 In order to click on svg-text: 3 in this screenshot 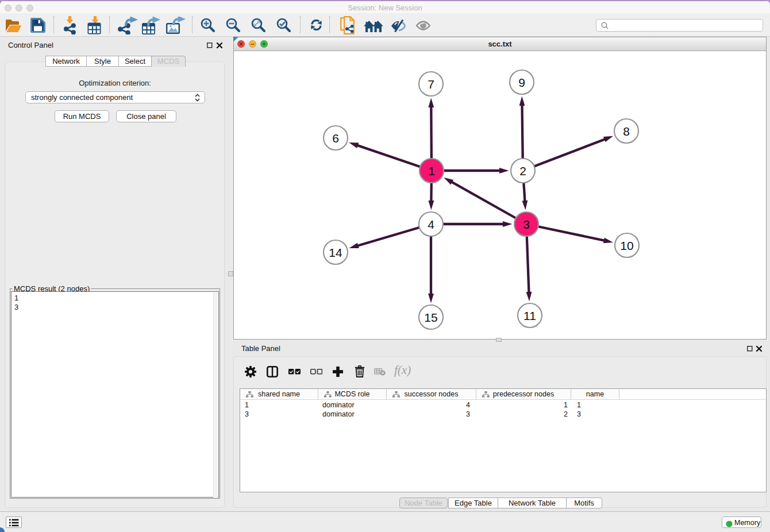, I will do `click(526, 224)`.